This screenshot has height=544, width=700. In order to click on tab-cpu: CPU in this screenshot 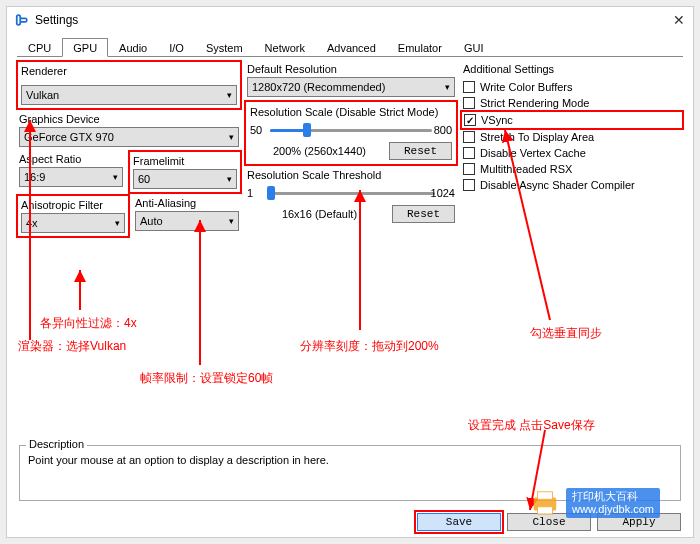, I will do `click(40, 48)`.